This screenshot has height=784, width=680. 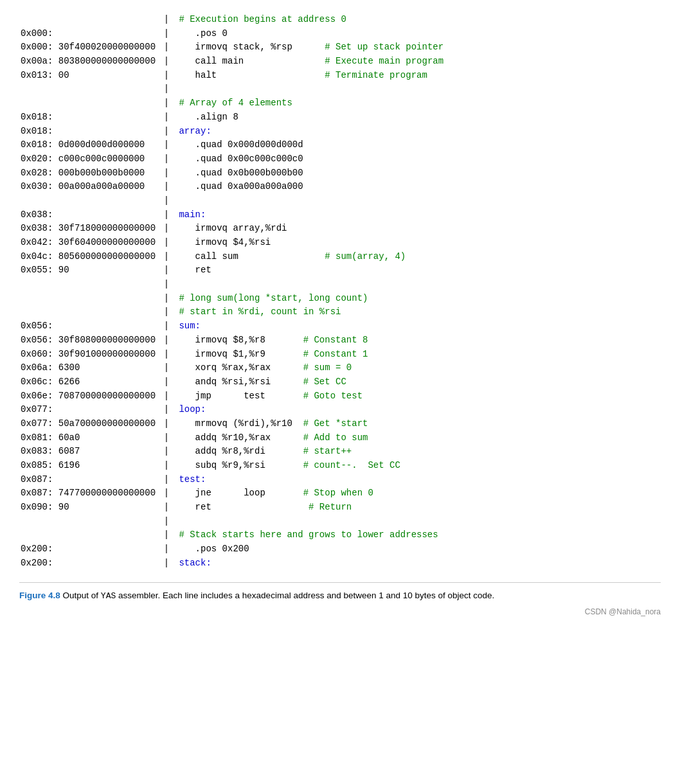 I want to click on table-row: 0x090: 90| ret # Return, so click(x=340, y=508).